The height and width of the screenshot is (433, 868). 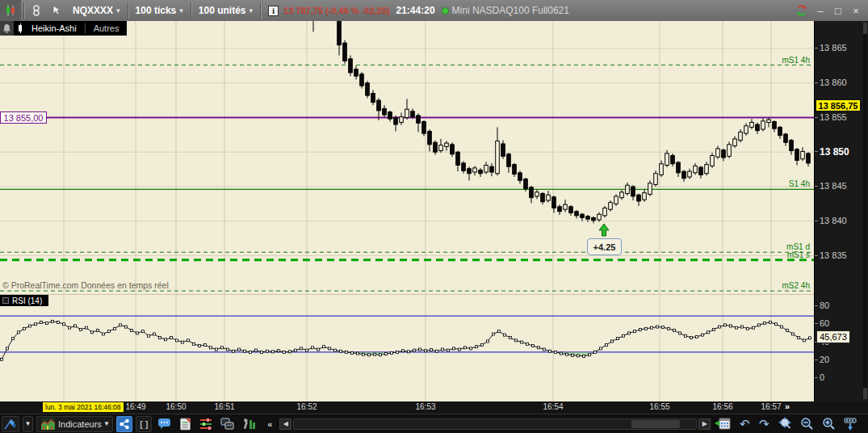 I want to click on drawing-tools-button, so click(x=10, y=424).